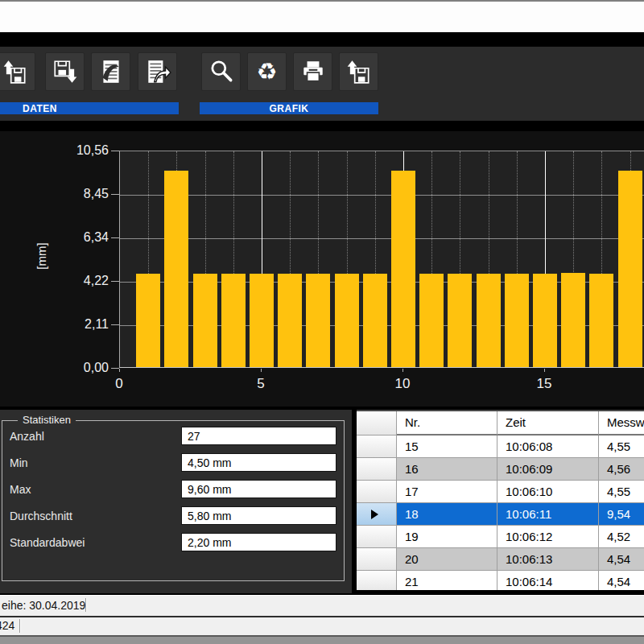 The height and width of the screenshot is (644, 644). What do you see at coordinates (448, 492) in the screenshot?
I see `table-cell: 17` at bounding box center [448, 492].